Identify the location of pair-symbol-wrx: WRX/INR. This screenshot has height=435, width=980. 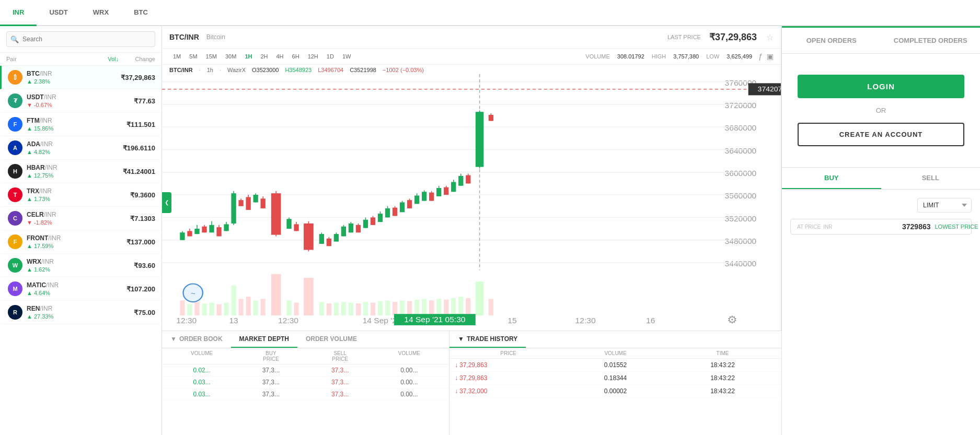
(80, 262).